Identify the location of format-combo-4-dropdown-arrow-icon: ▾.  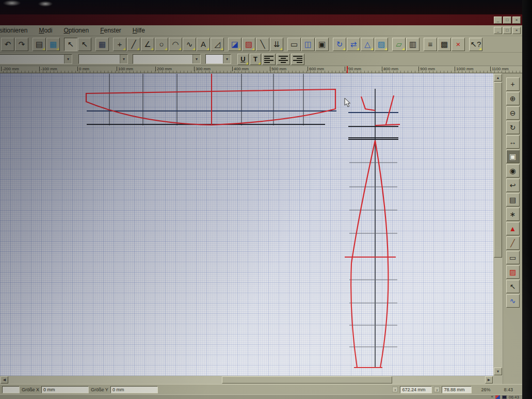
(227, 59).